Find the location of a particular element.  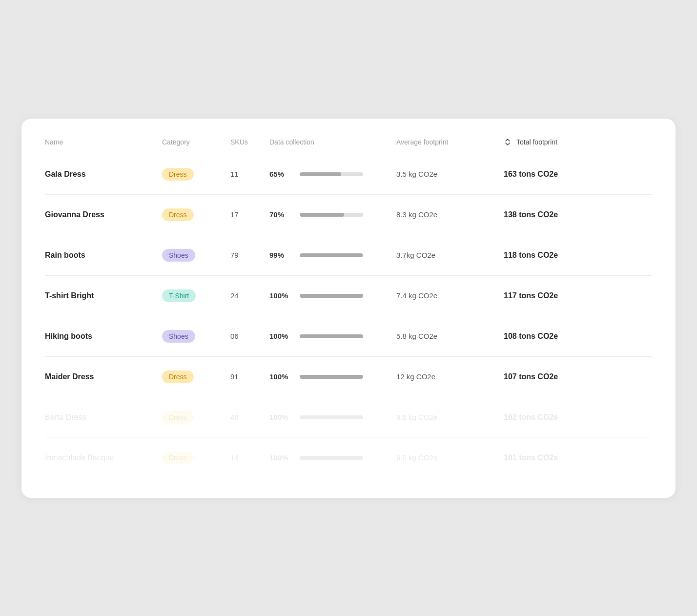

row-total-footprint: 163 tons CO2e is located at coordinates (553, 174).